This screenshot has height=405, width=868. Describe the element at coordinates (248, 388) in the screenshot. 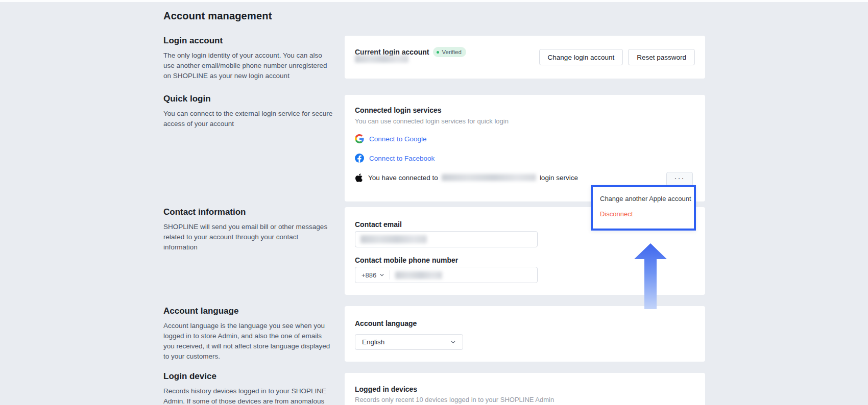

I see `section-login-device: Login device Records history devices log…` at that location.